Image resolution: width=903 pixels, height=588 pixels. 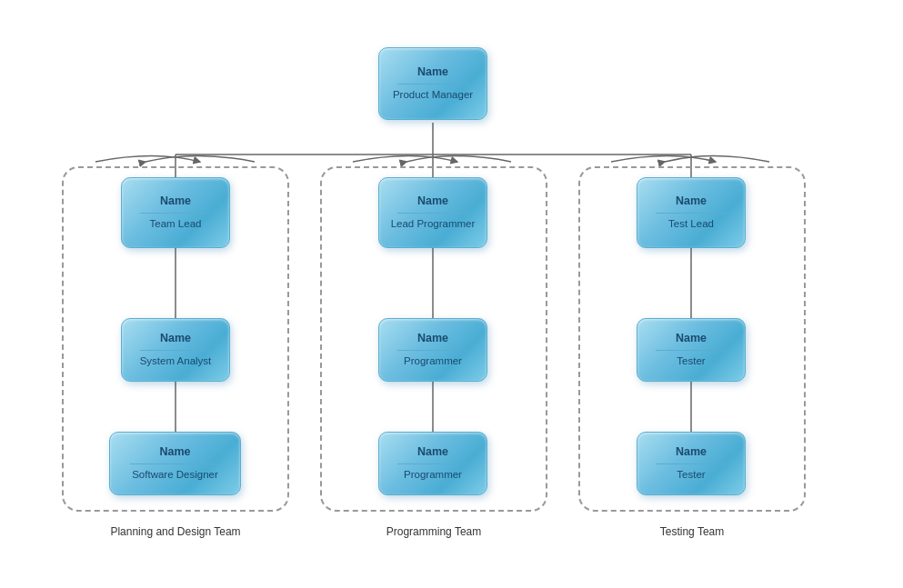 What do you see at coordinates (691, 351) in the screenshot?
I see `t1-divider` at bounding box center [691, 351].